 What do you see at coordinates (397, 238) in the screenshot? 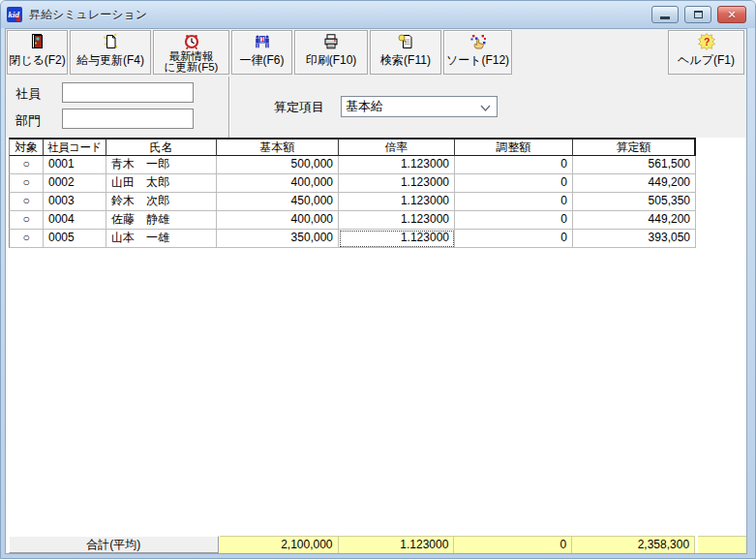
I see `rate-cell-focused: 1.123000` at bounding box center [397, 238].